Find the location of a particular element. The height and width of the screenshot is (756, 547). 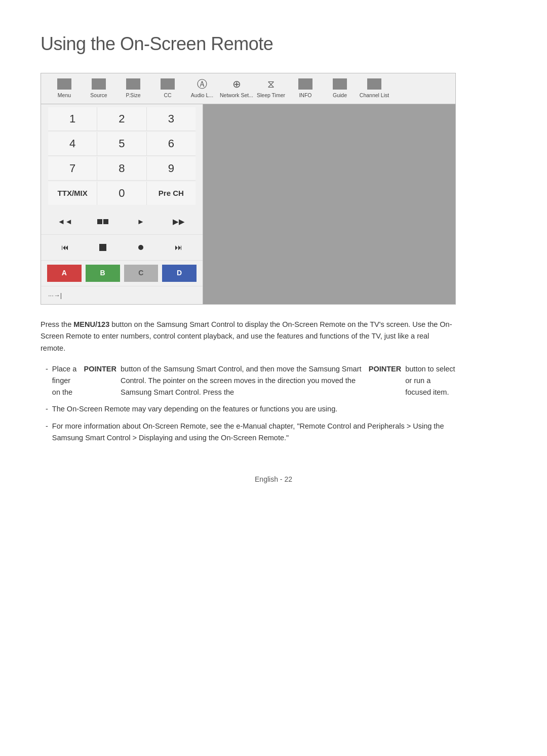

pause-icon is located at coordinates (100, 222).